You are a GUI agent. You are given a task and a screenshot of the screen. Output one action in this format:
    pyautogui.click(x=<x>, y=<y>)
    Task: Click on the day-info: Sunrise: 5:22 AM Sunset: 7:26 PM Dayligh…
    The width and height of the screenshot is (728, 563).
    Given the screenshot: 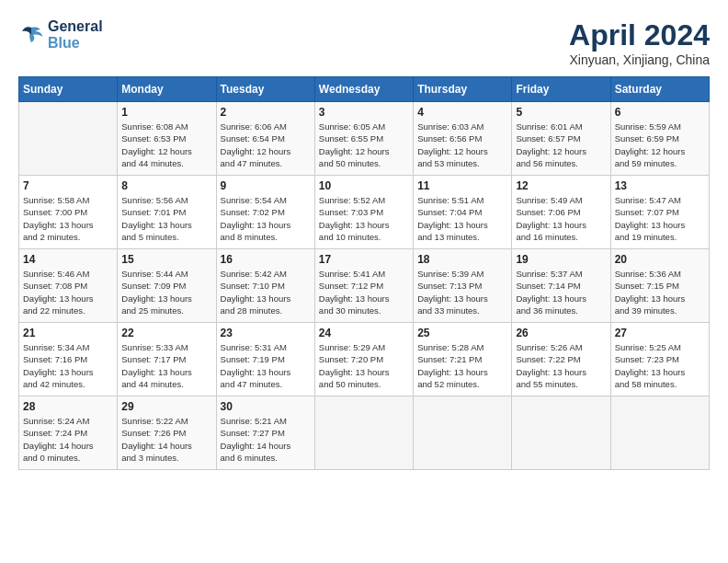 What is the action you would take?
    pyautogui.click(x=166, y=440)
    